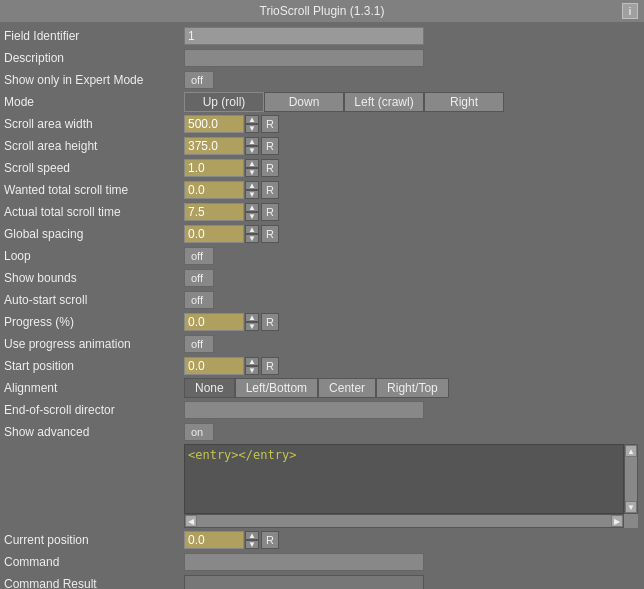  I want to click on scroll-width-r-btn: R, so click(270, 124).